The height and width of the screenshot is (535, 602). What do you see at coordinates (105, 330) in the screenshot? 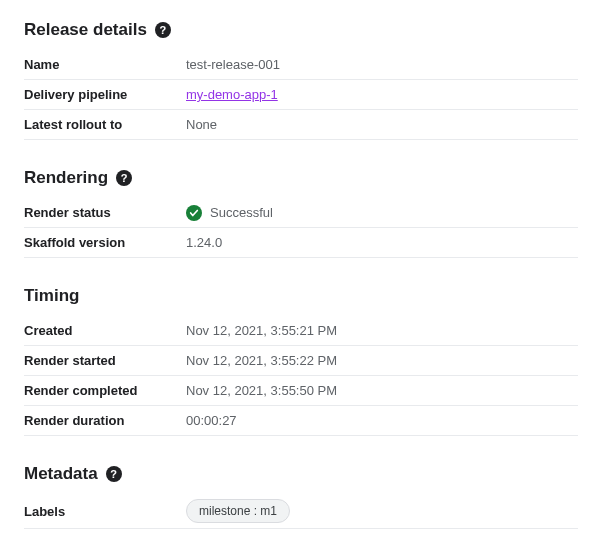
I see `created-label: Created` at bounding box center [105, 330].